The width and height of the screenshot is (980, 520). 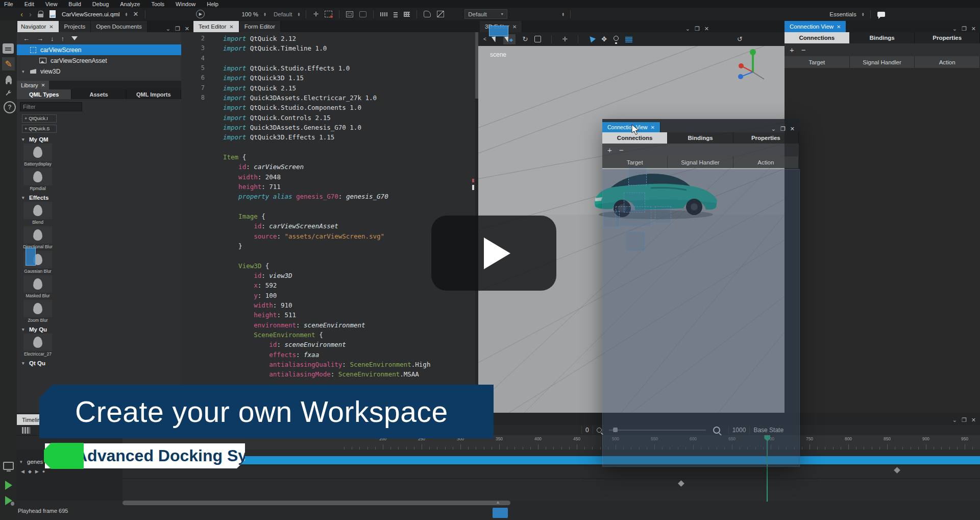 I want to click on library-section-header: ▾My QM, so click(x=102, y=139).